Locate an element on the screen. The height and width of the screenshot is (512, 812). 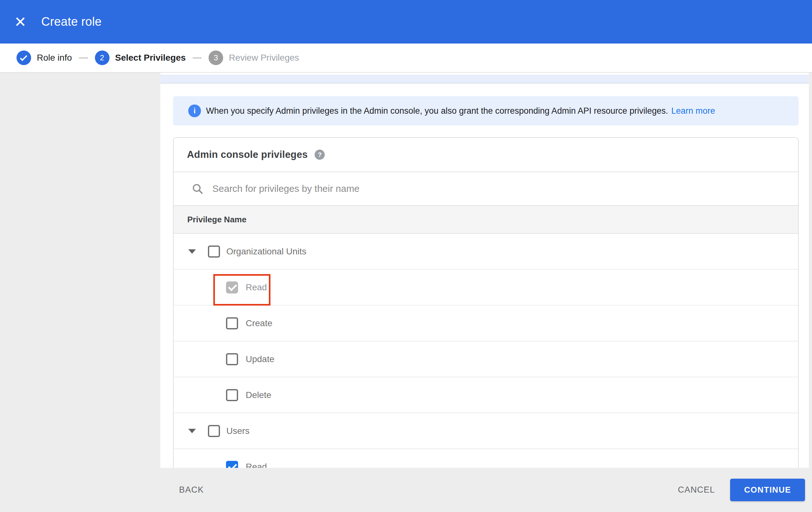
step-review-privileges: 3 Review Privileges is located at coordinates (254, 58).